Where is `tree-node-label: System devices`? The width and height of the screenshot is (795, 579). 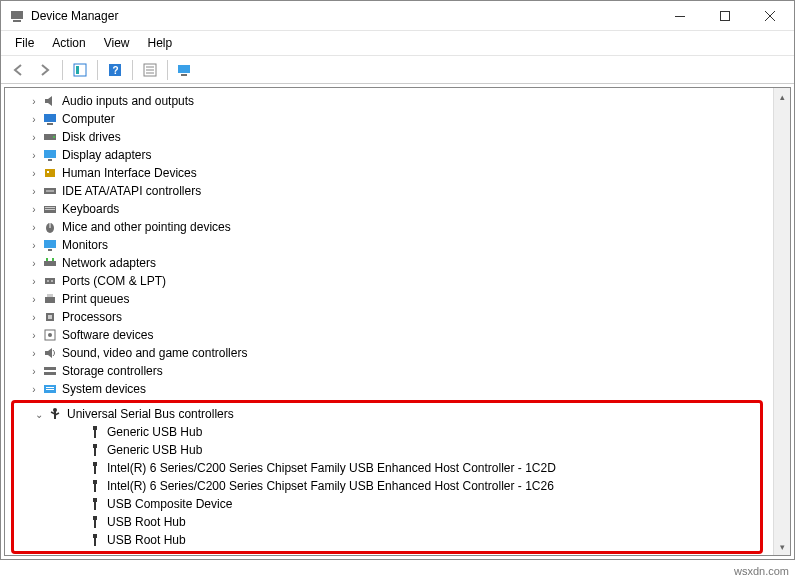
tree-node-label: System devices is located at coordinates (104, 389).